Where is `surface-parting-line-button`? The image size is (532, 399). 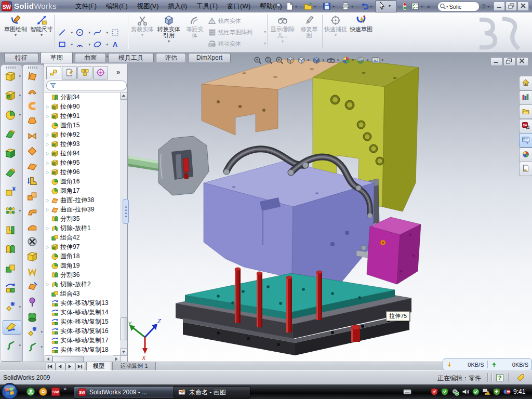
surface-parting-line-button is located at coordinates (33, 272).